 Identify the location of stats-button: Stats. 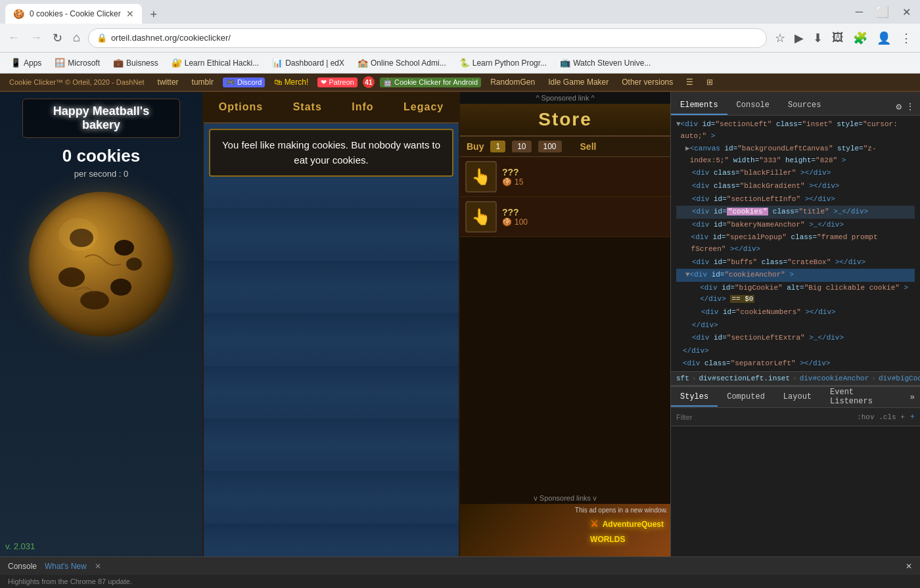
(308, 107).